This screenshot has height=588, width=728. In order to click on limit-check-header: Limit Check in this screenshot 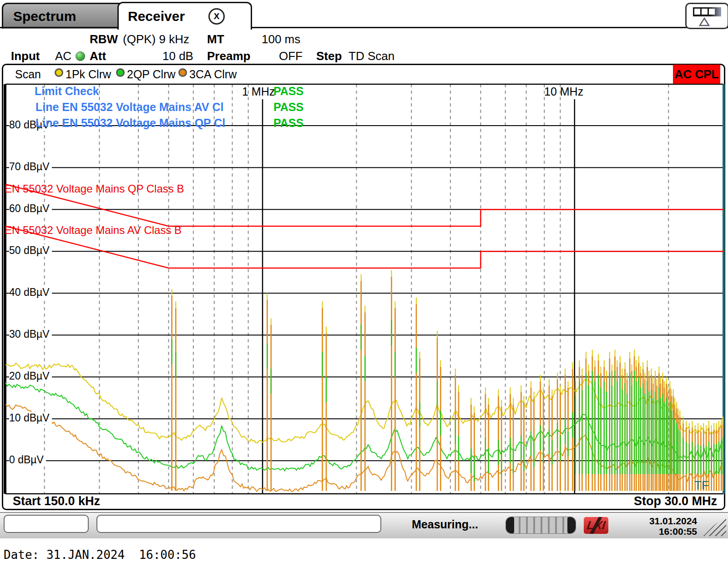, I will do `click(67, 91)`.